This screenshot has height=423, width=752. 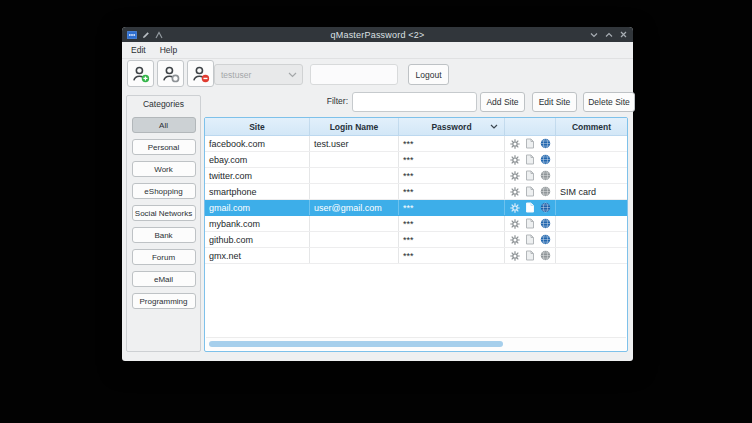 What do you see at coordinates (416, 160) in the screenshot?
I see `table-row: ebay.com ***` at bounding box center [416, 160].